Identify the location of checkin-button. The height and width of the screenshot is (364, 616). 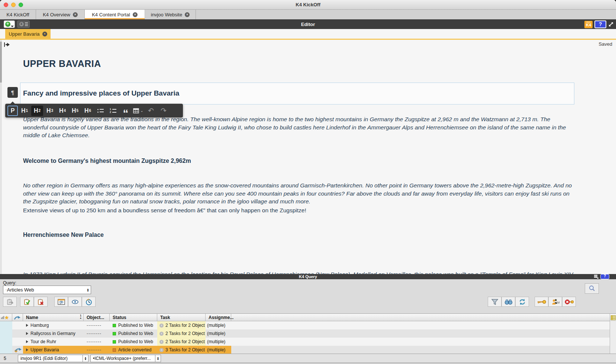
(27, 302).